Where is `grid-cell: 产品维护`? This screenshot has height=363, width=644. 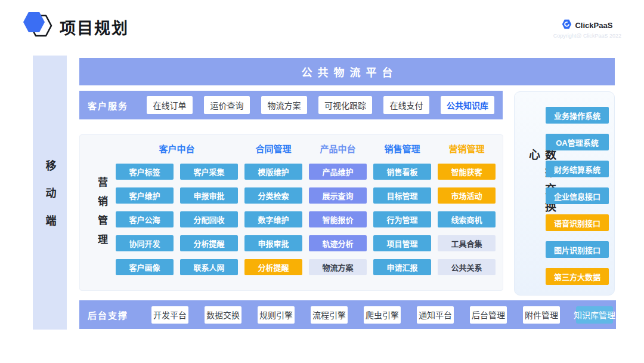 grid-cell: 产品维护 is located at coordinates (338, 172).